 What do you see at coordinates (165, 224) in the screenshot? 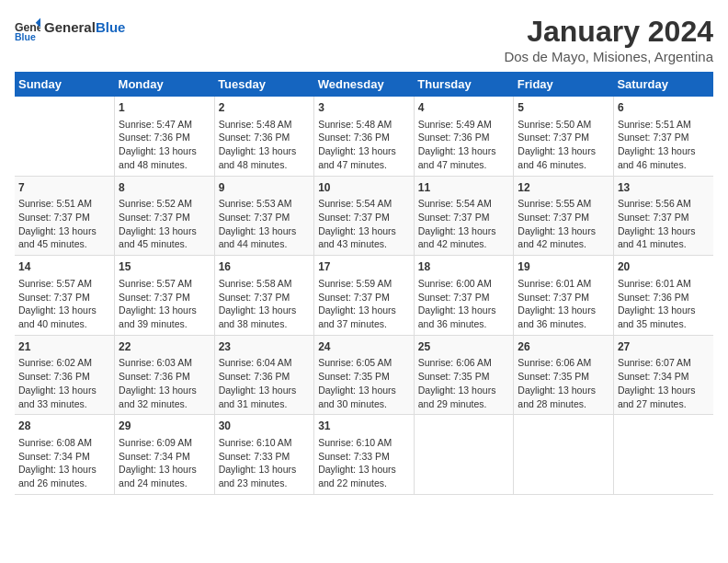
I see `day-info: Sunrise: 5:52 AMSunset: 7:37 PMDaylight:…` at bounding box center [165, 224].